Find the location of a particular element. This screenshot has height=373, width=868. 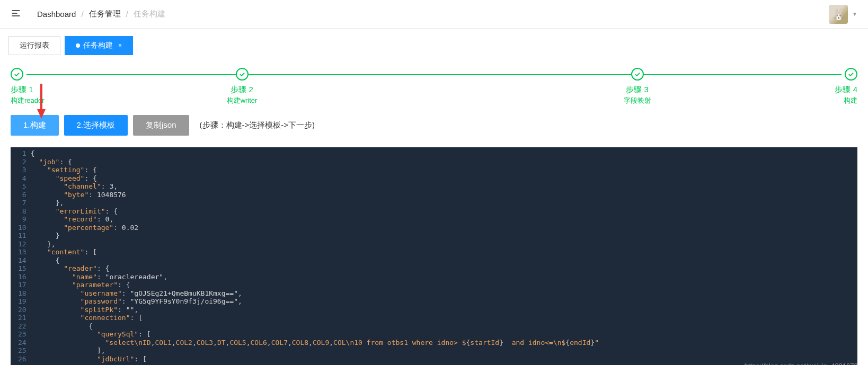

caret-down-icon: ▼ is located at coordinates (855, 14).